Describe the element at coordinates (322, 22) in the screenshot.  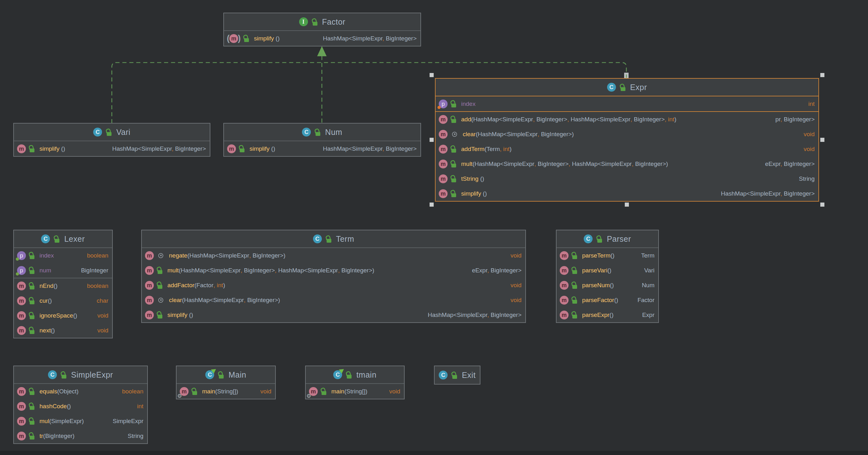
I see `class-header: IFactor` at that location.